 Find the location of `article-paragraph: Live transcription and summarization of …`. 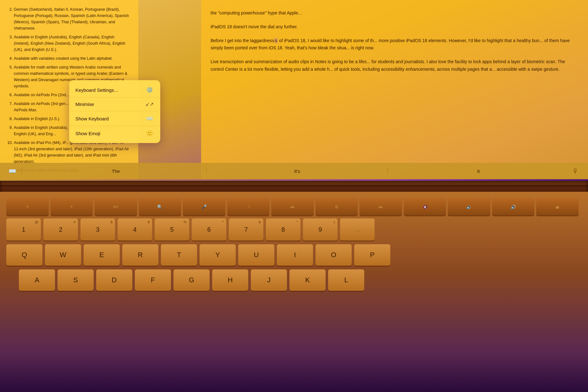

article-paragraph: Live transcription and summarization of … is located at coordinates (395, 66).